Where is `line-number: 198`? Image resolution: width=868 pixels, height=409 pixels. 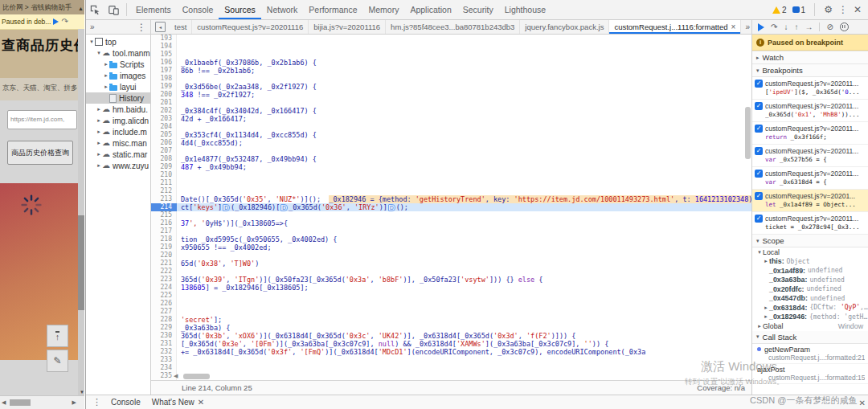
line-number: 198 is located at coordinates (164, 79).